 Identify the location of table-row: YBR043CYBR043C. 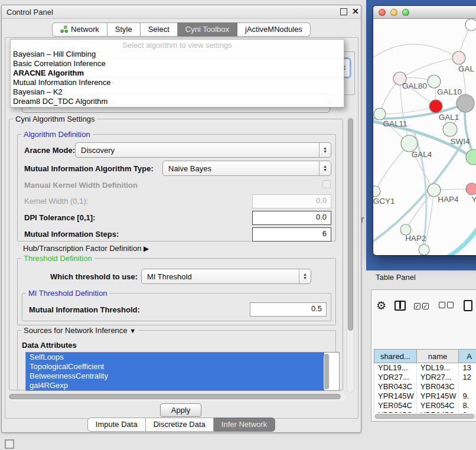
(425, 387).